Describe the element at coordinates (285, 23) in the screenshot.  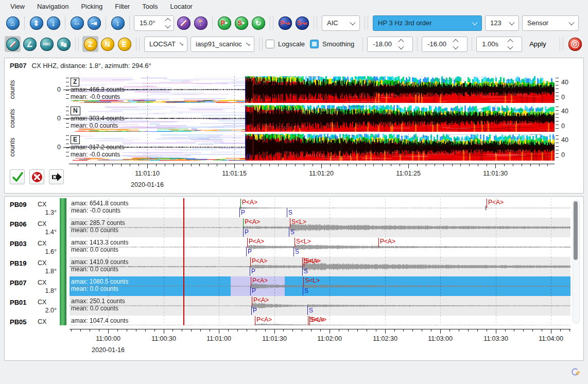
I see `theoretical-p-button: P↝` at that location.